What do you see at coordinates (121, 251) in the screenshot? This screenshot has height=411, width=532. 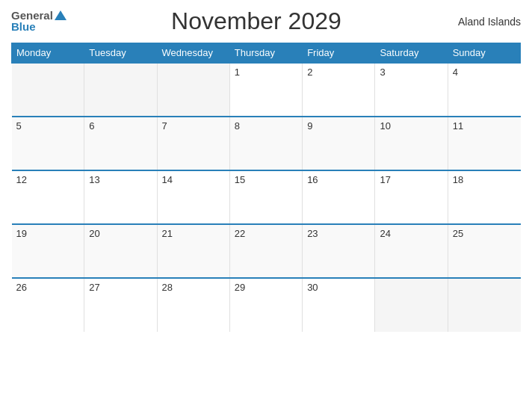 I see `calendar-day-cell: 20` at bounding box center [121, 251].